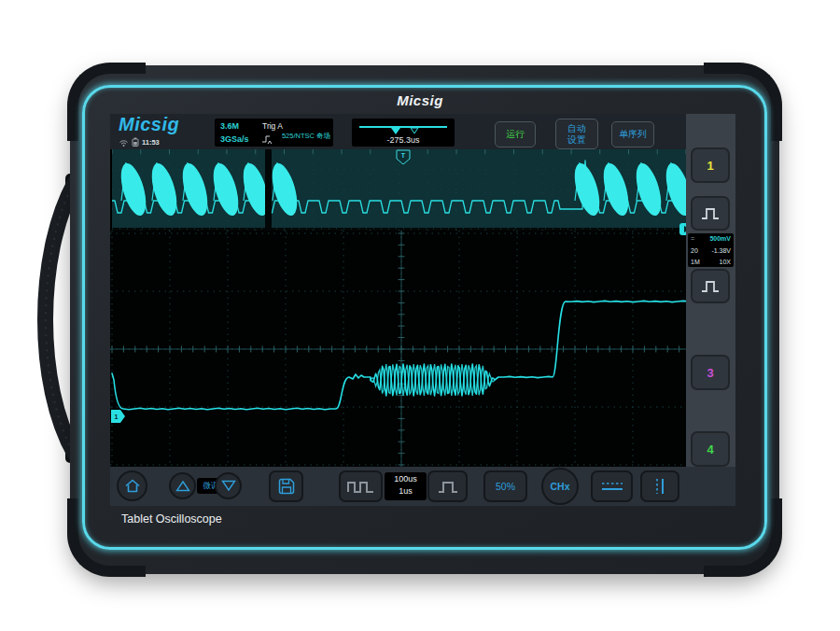 The image size is (840, 631). Describe the element at coordinates (721, 250) in the screenshot. I see `channel-offset: -1.38V` at that location.